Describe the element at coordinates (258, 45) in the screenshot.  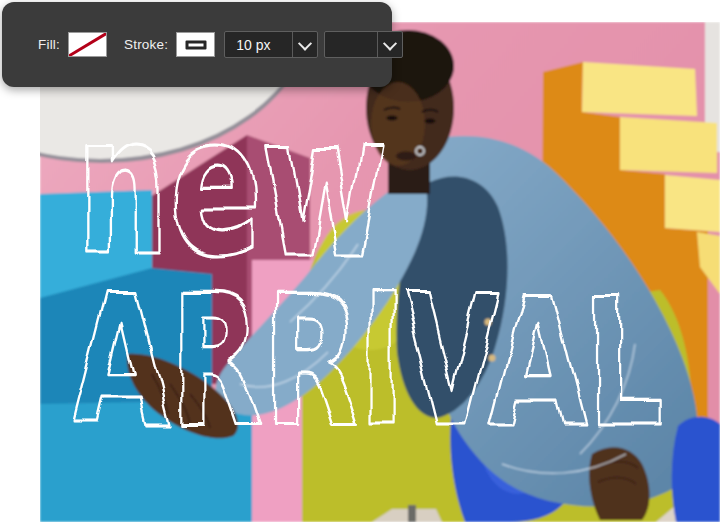
I see `stroke-width-value: 10 px` at that location.